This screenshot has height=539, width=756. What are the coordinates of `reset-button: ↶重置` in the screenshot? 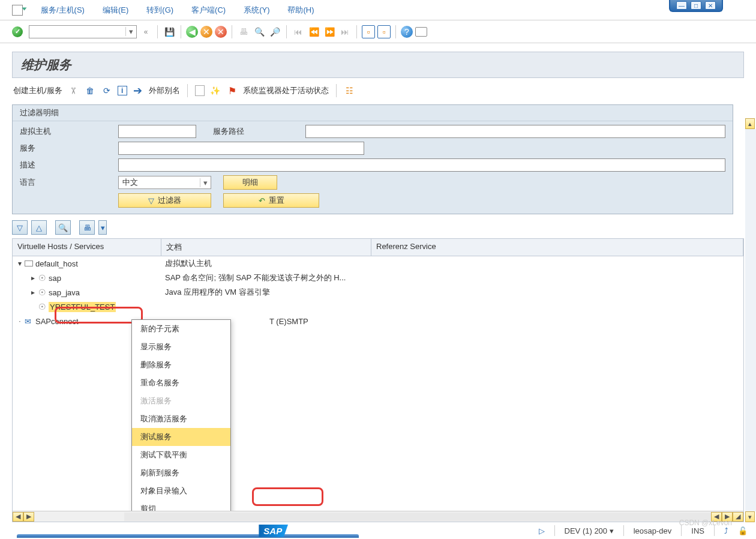 It's located at (271, 200).